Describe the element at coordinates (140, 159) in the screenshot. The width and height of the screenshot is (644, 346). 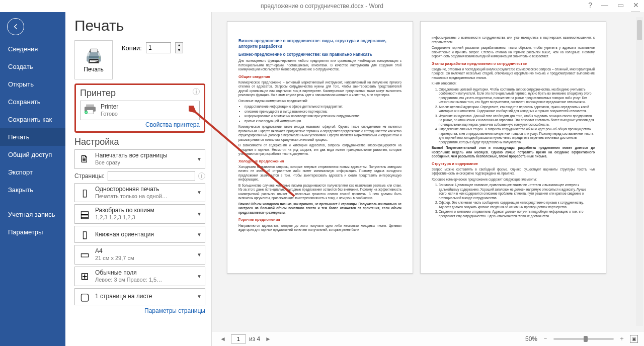
I see `print-range-dropdown: 🗎 Напечатать все страницыВсе сразу ▼` at that location.